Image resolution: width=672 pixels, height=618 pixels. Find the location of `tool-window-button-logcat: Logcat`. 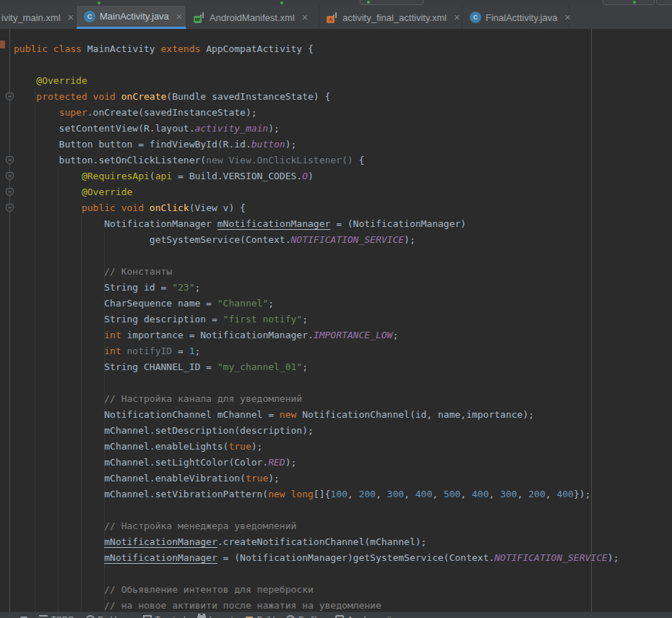

tool-window-button-logcat: Logcat is located at coordinates (215, 617).